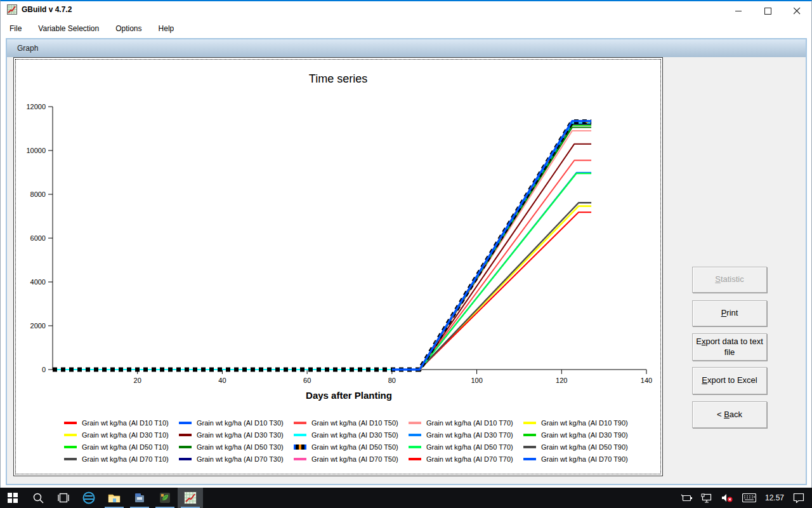 The height and width of the screenshot is (508, 812). Describe the element at coordinates (730, 279) in the screenshot. I see `statistic-button: Statistic` at that location.